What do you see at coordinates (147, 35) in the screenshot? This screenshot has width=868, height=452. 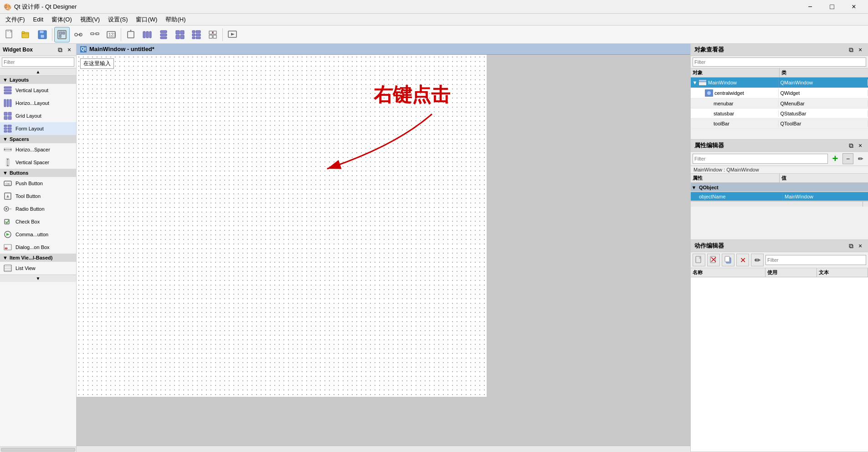 I see `h-layout-button` at bounding box center [147, 35].